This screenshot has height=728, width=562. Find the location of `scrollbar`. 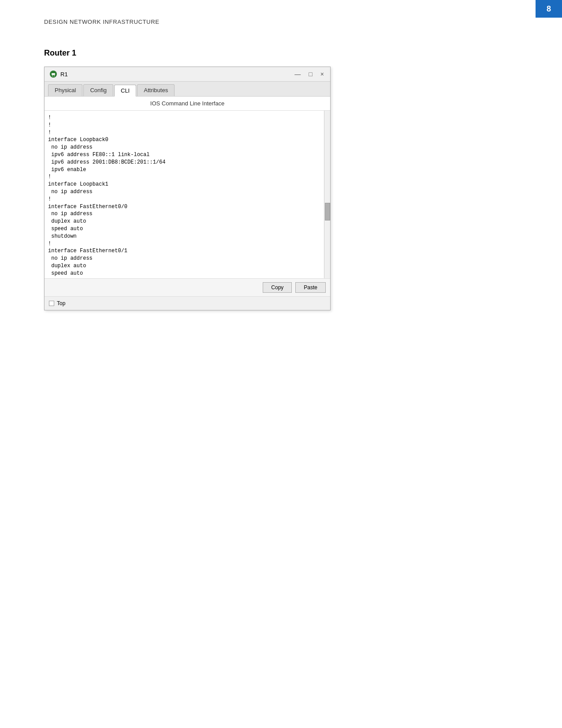

scrollbar is located at coordinates (327, 194).